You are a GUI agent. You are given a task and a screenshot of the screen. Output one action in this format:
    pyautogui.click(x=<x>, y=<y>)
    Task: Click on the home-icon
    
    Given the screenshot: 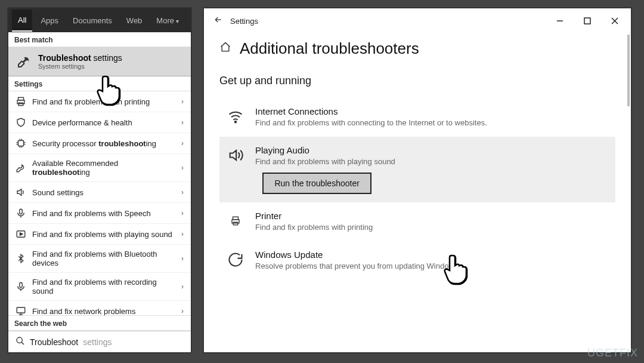 What is the action you would take?
    pyautogui.click(x=225, y=49)
    